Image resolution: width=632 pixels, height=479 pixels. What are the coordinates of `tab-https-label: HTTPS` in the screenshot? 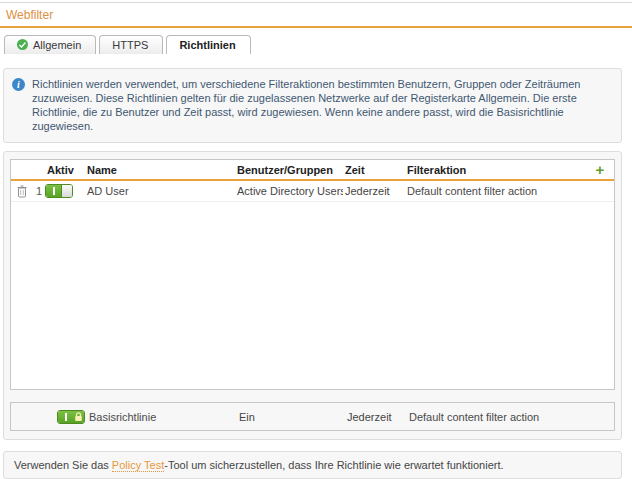 It's located at (130, 45).